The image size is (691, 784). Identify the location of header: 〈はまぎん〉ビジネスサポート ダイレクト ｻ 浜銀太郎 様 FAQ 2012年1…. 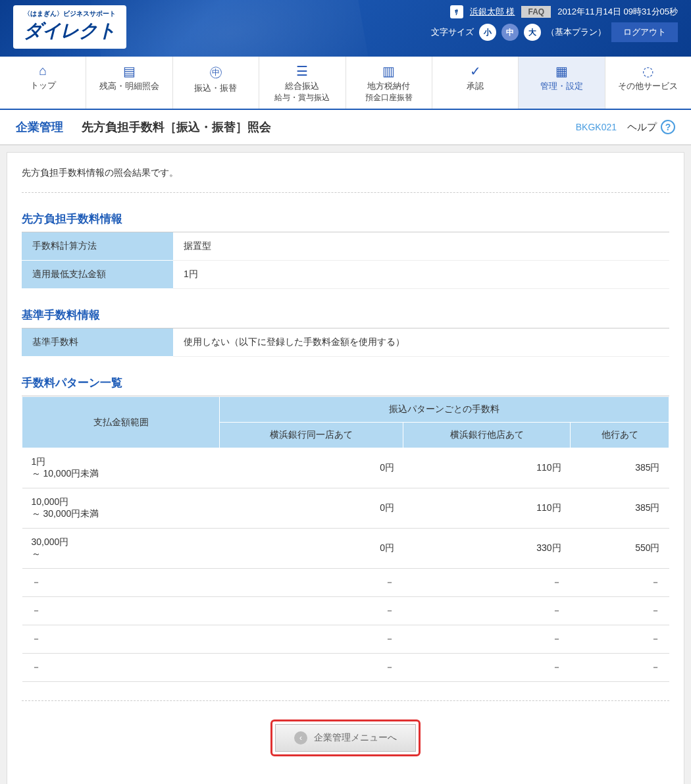
(346, 28).